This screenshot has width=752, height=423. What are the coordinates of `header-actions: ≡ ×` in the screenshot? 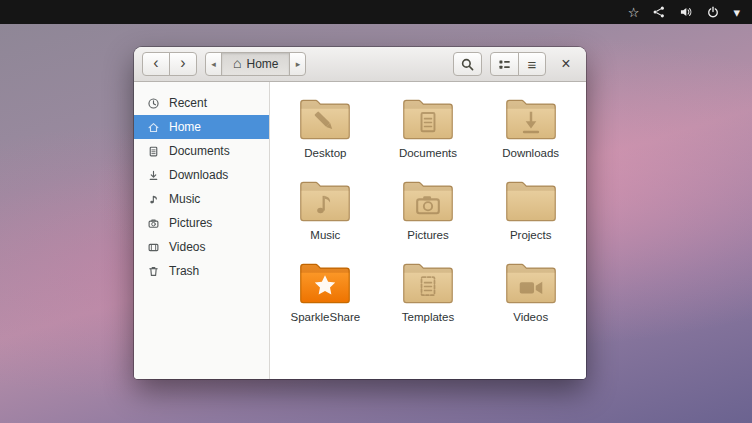 It's located at (516, 64).